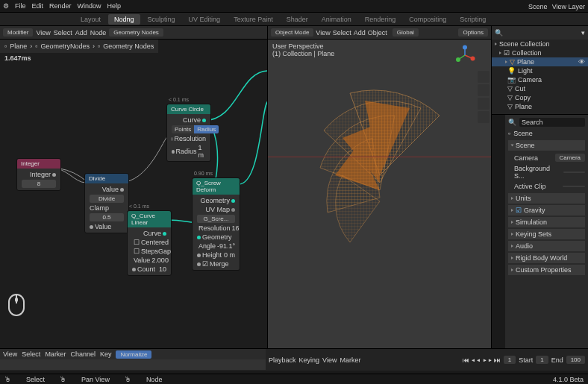 The width and height of the screenshot is (588, 384). Describe the element at coordinates (230, 255) in the screenshot. I see `height-value: 0 m` at that location.